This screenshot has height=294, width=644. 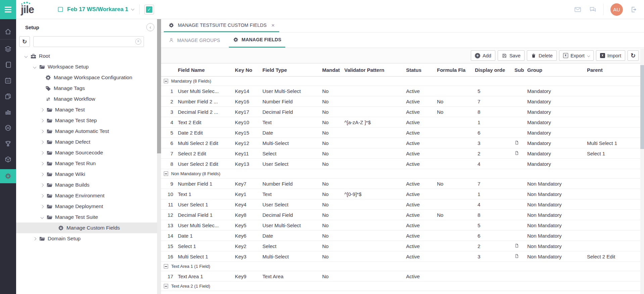 I want to click on column-header: Display orde, so click(x=495, y=70).